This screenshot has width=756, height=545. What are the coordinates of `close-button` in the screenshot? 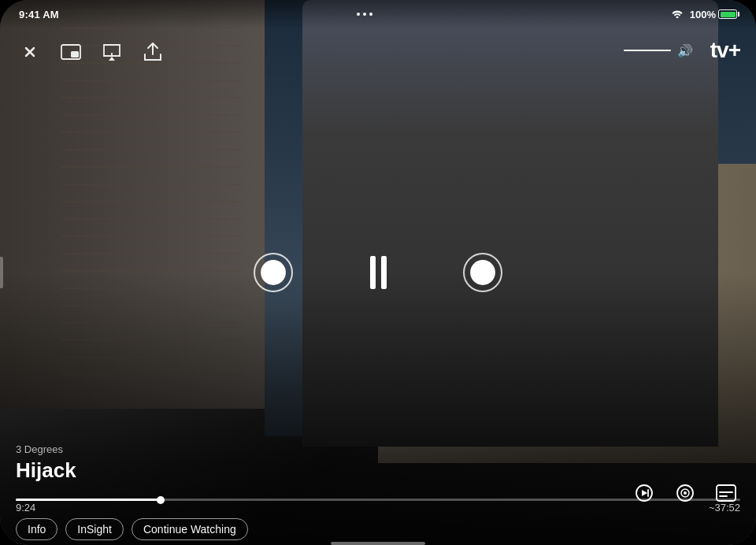 It's located at (30, 52).